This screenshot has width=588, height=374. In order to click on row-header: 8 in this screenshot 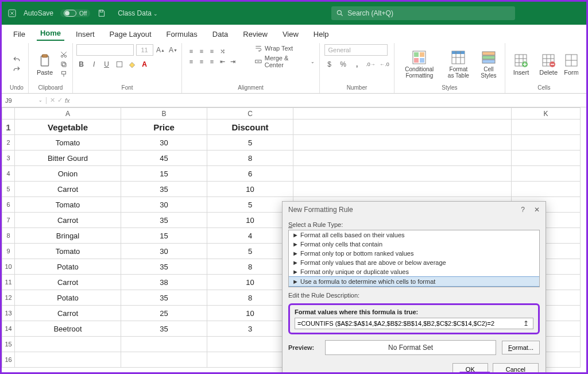, I will do `click(9, 236)`.